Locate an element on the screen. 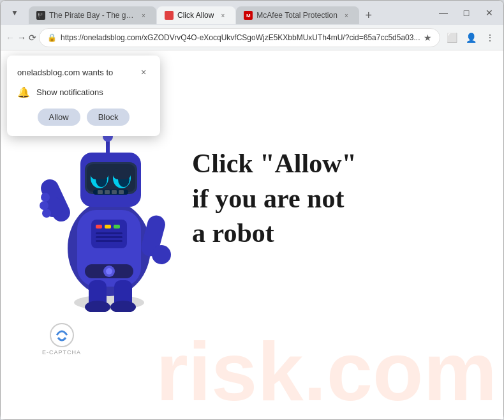 Image resolution: width=504 pixels, height=420 pixels. tab-pirate-title: The Pirate Bay - The galaxy's m is located at coordinates (92, 15).